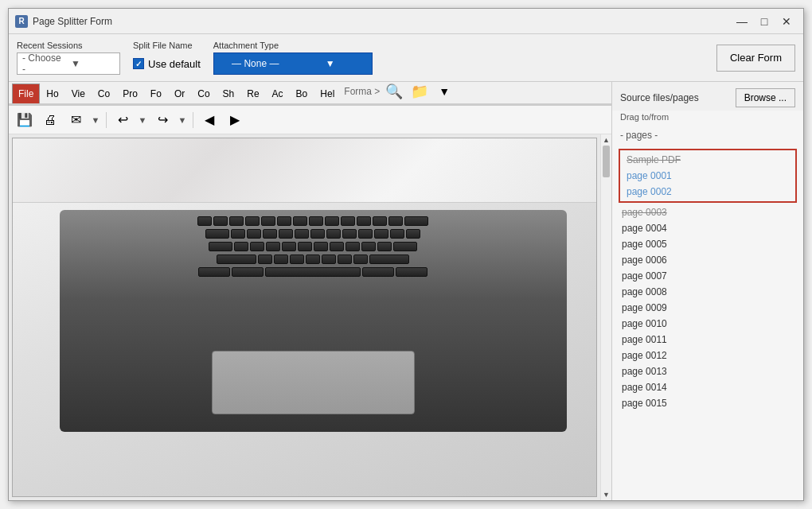 The width and height of the screenshot is (812, 509). Describe the element at coordinates (708, 192) in the screenshot. I see `list-item: page 0002` at that location.